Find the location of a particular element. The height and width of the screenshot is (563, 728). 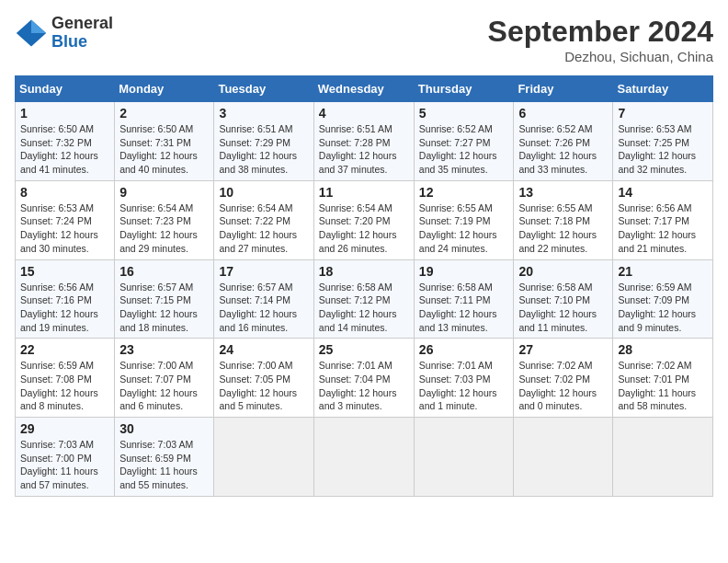

day-cell-14: 14 Sunrise: 6:56 AM Sunset: 7:17 PM Dayl… is located at coordinates (664, 220).